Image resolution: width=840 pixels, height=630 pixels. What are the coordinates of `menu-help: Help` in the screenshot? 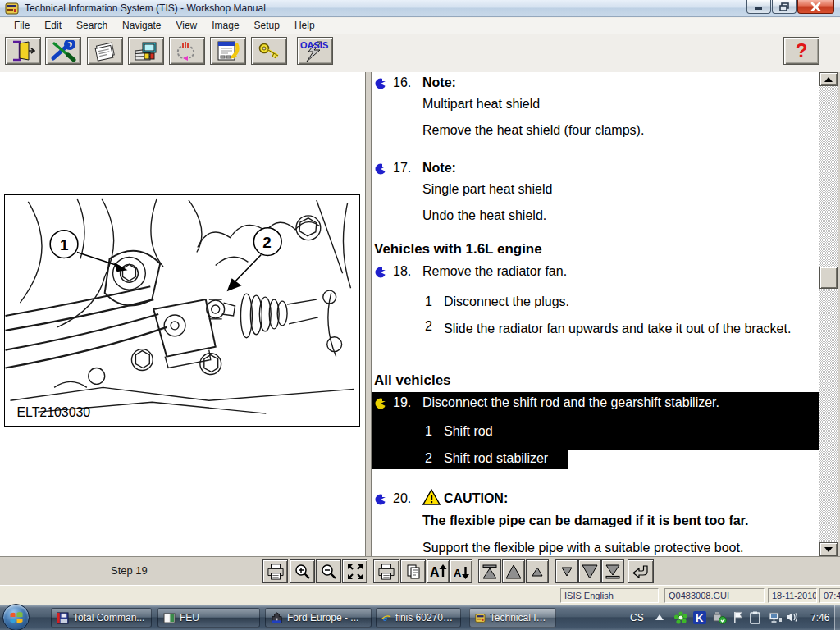 It's located at (305, 26).